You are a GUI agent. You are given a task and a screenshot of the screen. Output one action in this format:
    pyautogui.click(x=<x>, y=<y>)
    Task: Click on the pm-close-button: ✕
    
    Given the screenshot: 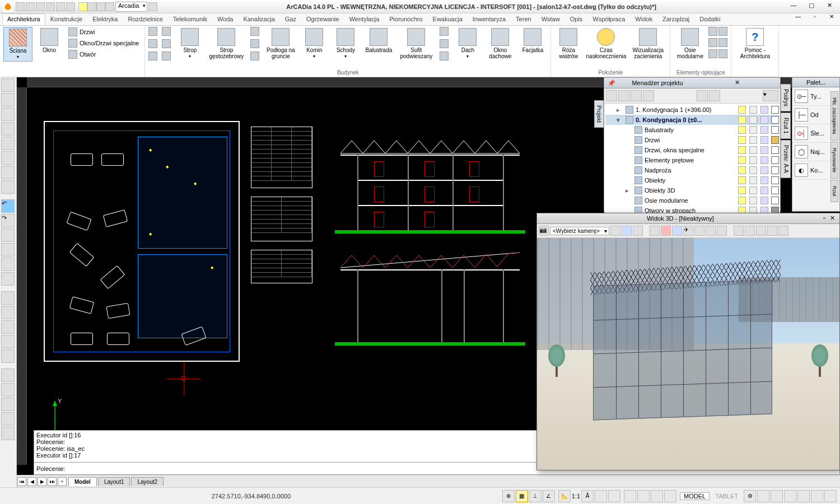 What is the action you would take?
    pyautogui.click(x=737, y=83)
    